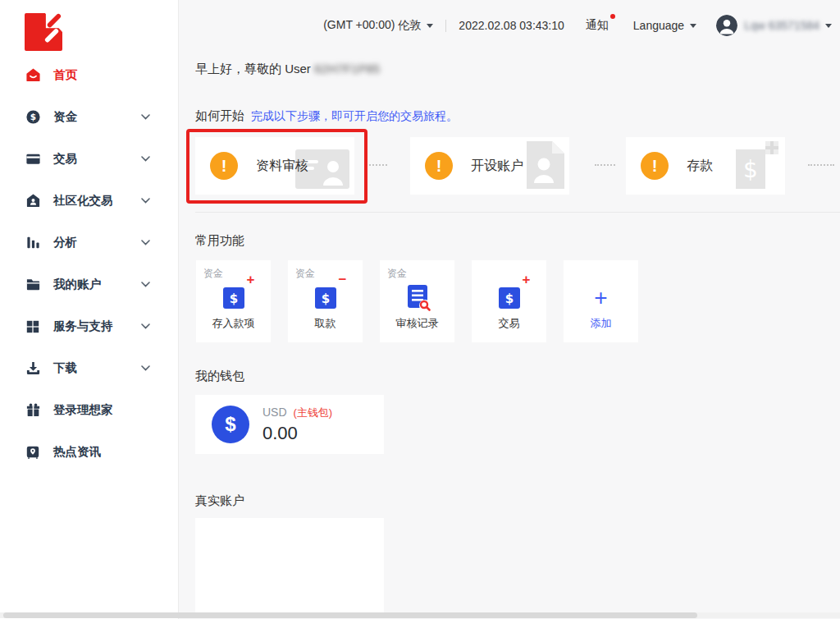  I want to click on sidebar-item-community-trading: 社区化交易, so click(89, 200).